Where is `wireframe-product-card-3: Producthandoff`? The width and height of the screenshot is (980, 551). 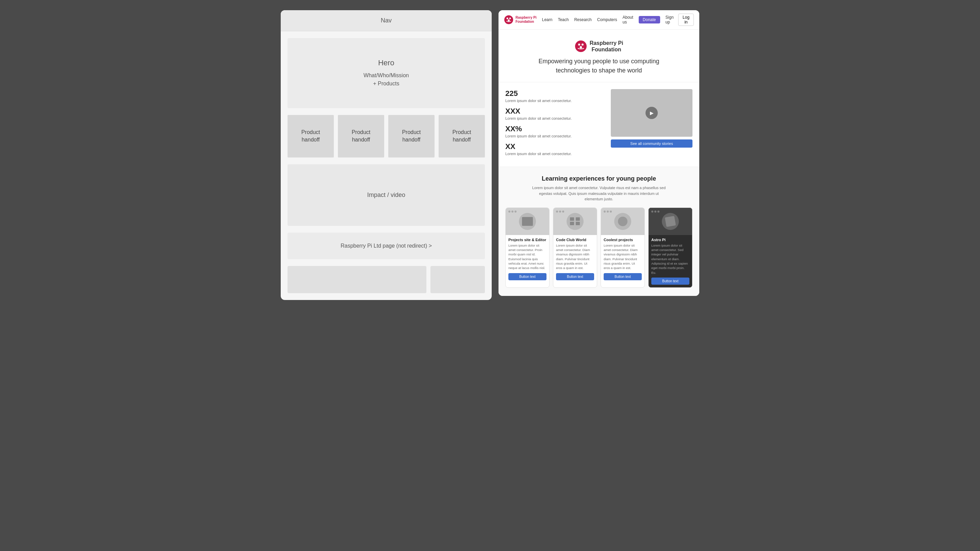
wireframe-product-card-3: Producthandoff is located at coordinates (412, 136).